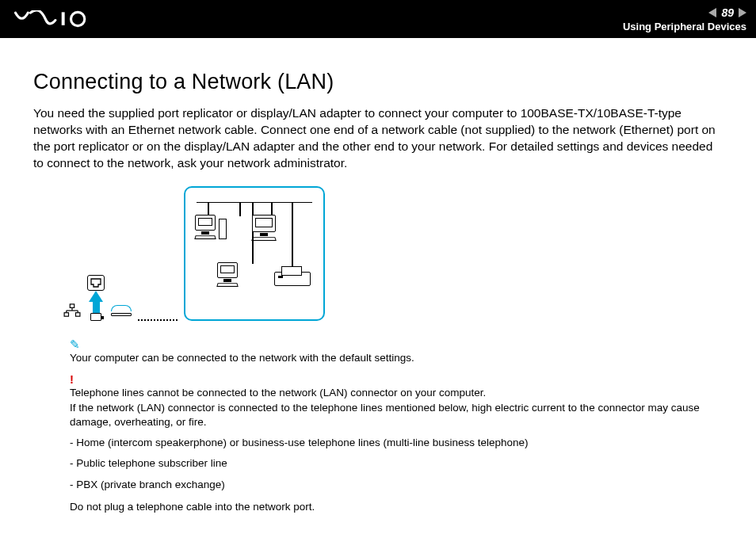 Image resolution: width=756 pixels, height=534 pixels. Describe the element at coordinates (396, 463) in the screenshot. I see `warning-bullet: - Public telephone subscriber line` at that location.